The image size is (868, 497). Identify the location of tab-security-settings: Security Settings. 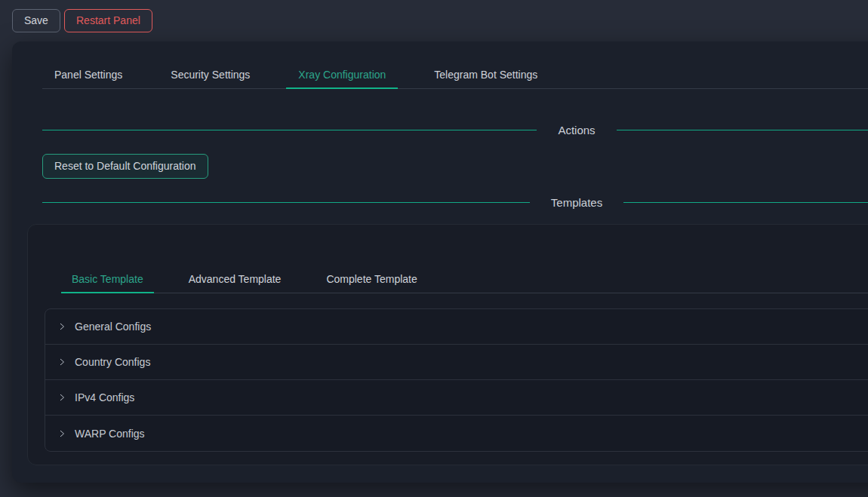
(210, 75).